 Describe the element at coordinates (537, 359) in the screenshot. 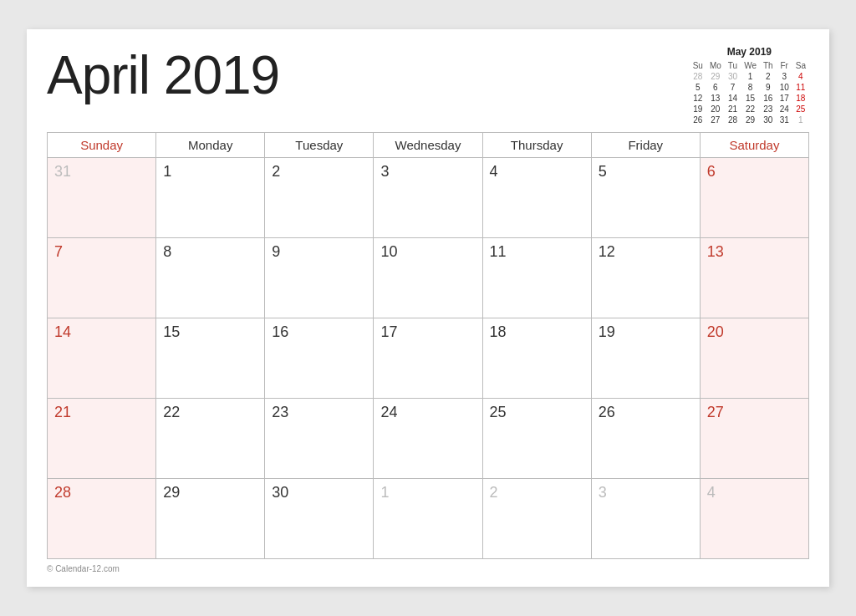

I see `calendar-cell: 18` at that location.